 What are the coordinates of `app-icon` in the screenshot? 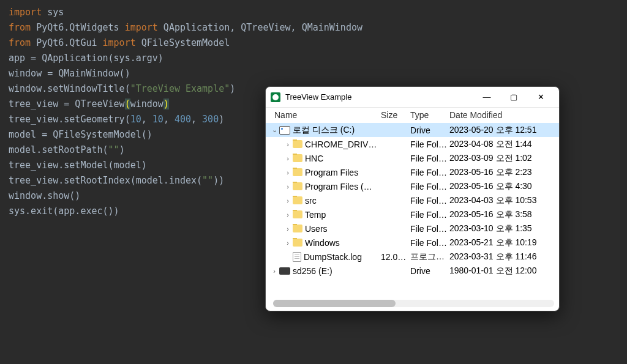 It's located at (276, 97).